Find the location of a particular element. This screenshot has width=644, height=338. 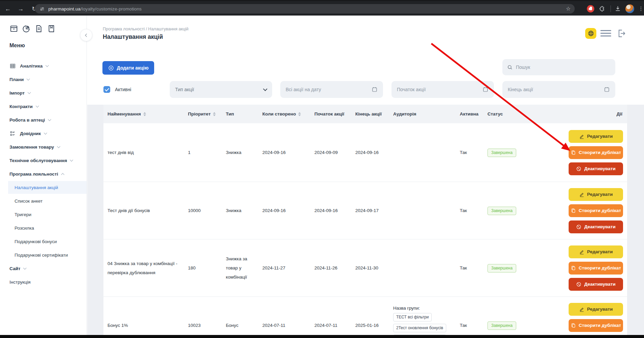

sidebar-item-label: Імпорт is located at coordinates (17, 93).